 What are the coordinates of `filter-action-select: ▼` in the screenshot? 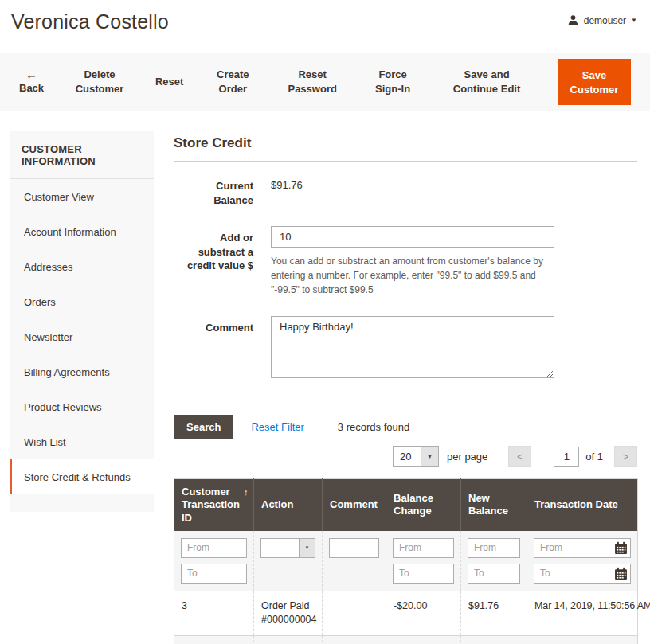 It's located at (288, 548).